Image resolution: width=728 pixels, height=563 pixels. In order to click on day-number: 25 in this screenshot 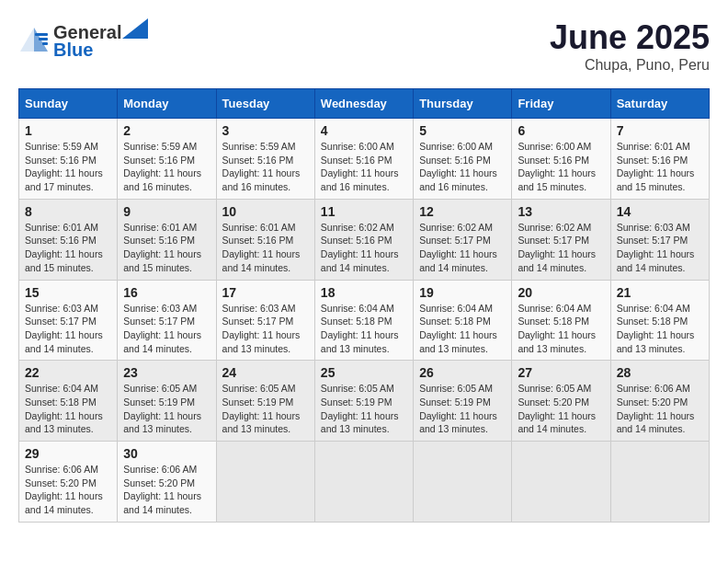, I will do `click(364, 373)`.